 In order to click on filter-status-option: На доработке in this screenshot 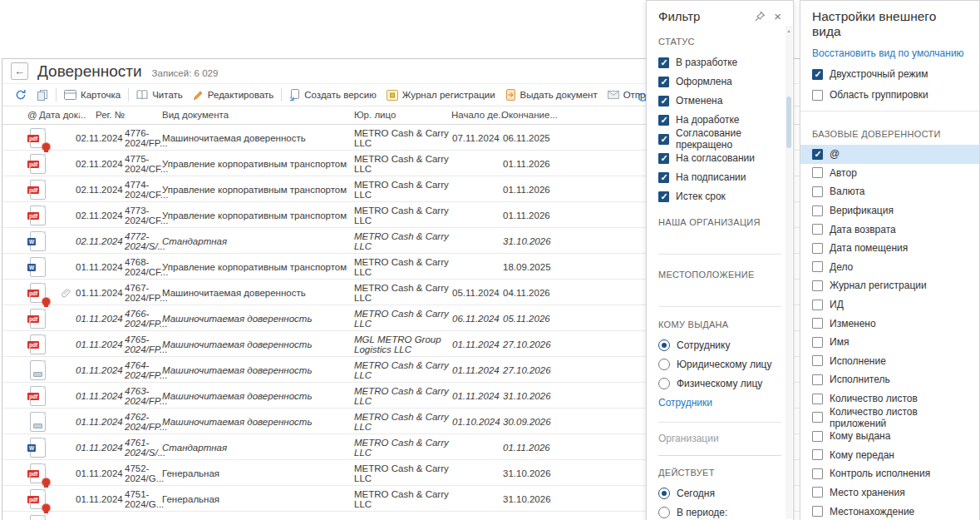, I will do `click(720, 120)`.